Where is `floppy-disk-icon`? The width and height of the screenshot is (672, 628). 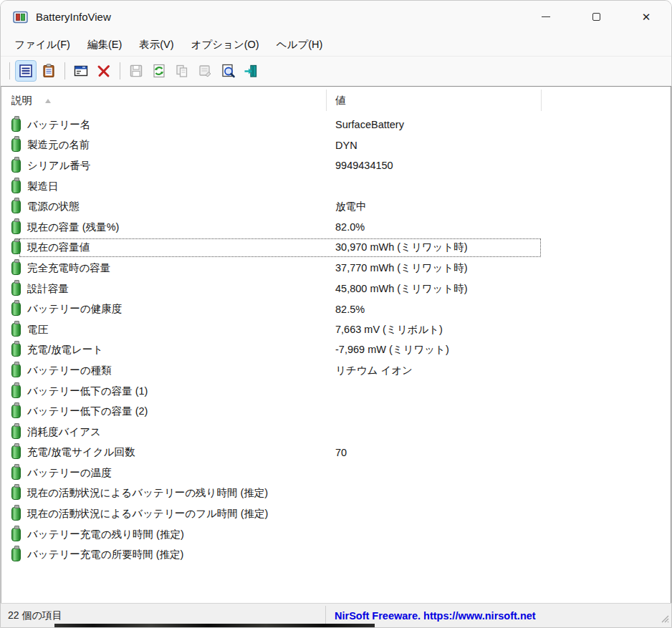 floppy-disk-icon is located at coordinates (136, 71).